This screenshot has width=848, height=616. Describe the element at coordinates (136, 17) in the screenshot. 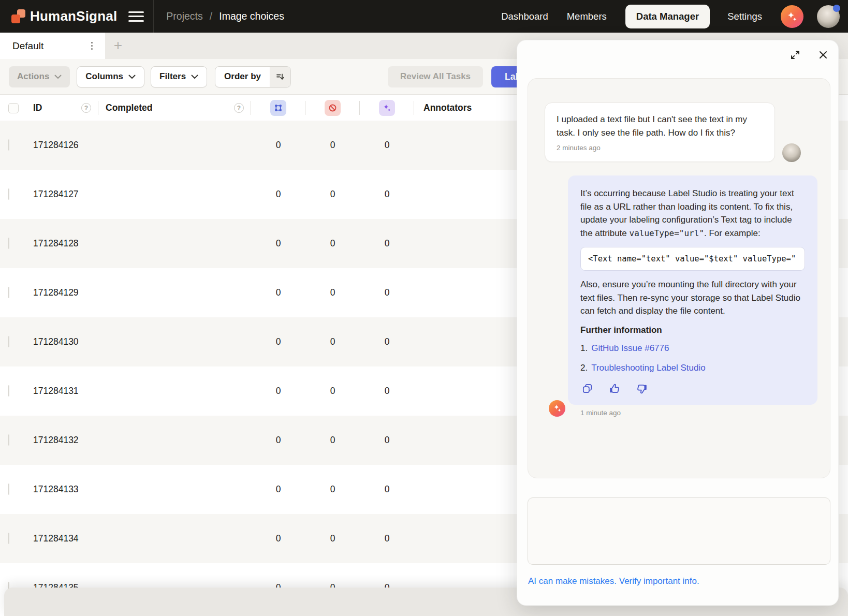

I see `hamburger-menu-icon` at that location.